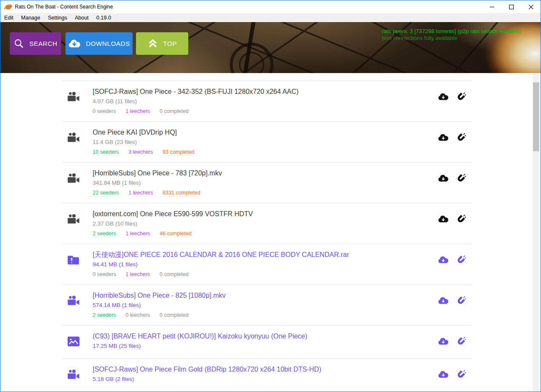 Image resolution: width=541 pixels, height=392 pixels. I want to click on result-title: [SOFCJ-Raws] One Piece - 342-352 (BS-FUJ…, so click(265, 92).